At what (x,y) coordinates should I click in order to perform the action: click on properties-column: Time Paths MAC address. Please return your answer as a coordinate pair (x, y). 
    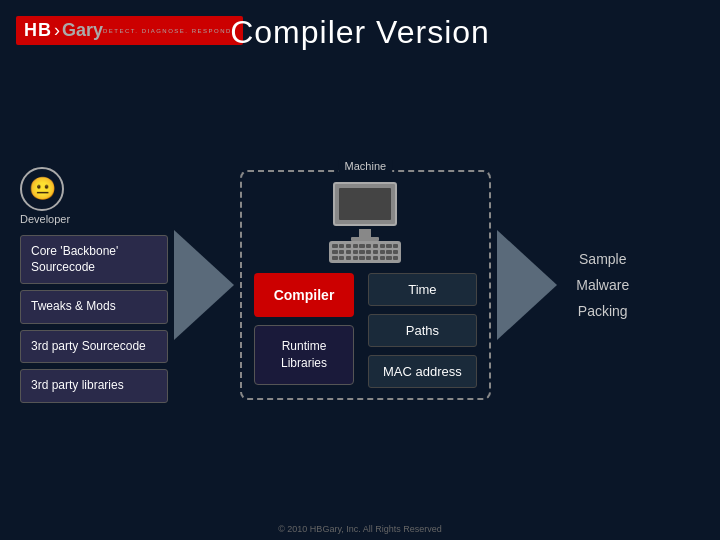
    Looking at the image, I should click on (422, 330).